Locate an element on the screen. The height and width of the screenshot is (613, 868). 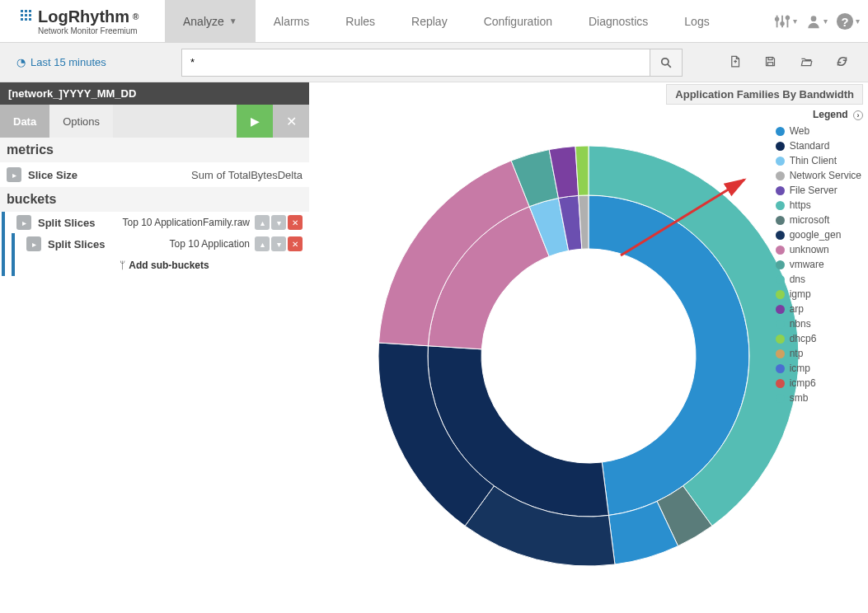
legend-item: microsoft is located at coordinates (819, 220).